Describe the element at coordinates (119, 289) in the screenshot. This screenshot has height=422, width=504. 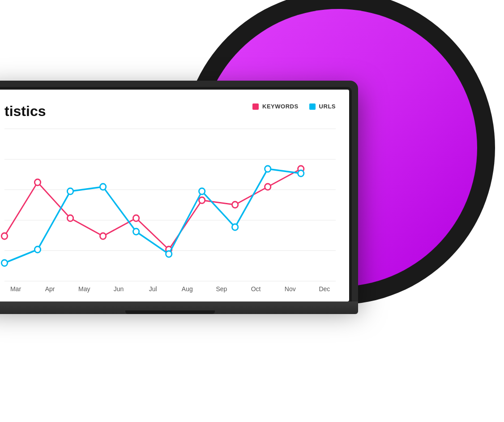
I see `x-label-jun: Jun` at that location.